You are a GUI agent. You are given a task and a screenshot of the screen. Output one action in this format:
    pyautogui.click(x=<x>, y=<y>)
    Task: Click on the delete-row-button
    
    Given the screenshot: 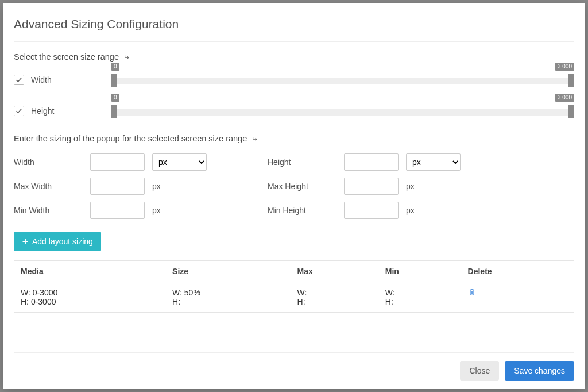 What is the action you would take?
    pyautogui.click(x=472, y=293)
    